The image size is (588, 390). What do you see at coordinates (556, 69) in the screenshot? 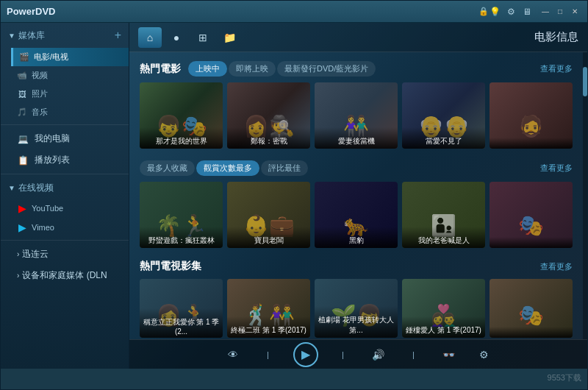
I see `hot-movies-see-more: 查看更多` at bounding box center [556, 69].